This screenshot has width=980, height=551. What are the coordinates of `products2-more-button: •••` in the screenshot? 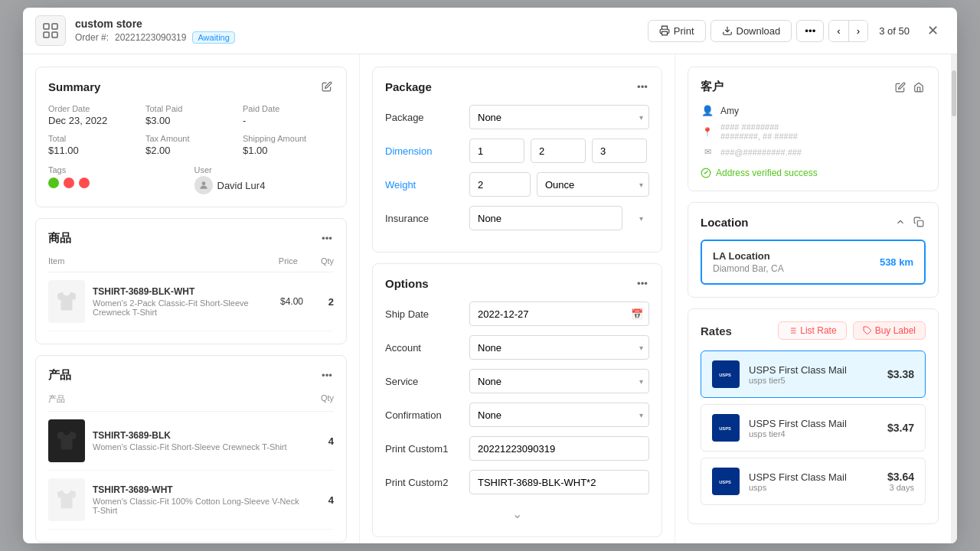 It's located at (327, 375).